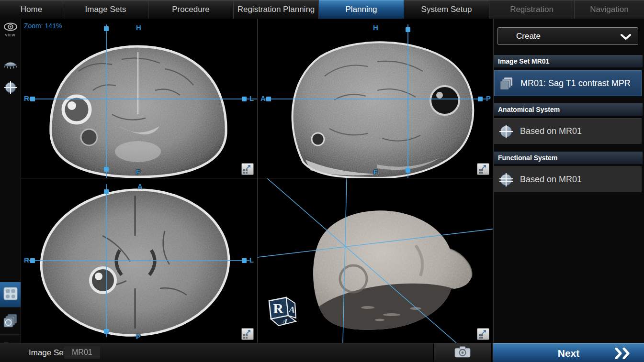 This screenshot has height=362, width=644. What do you see at coordinates (191, 10) in the screenshot?
I see `tab-procedure: Procedure` at bounding box center [191, 10].